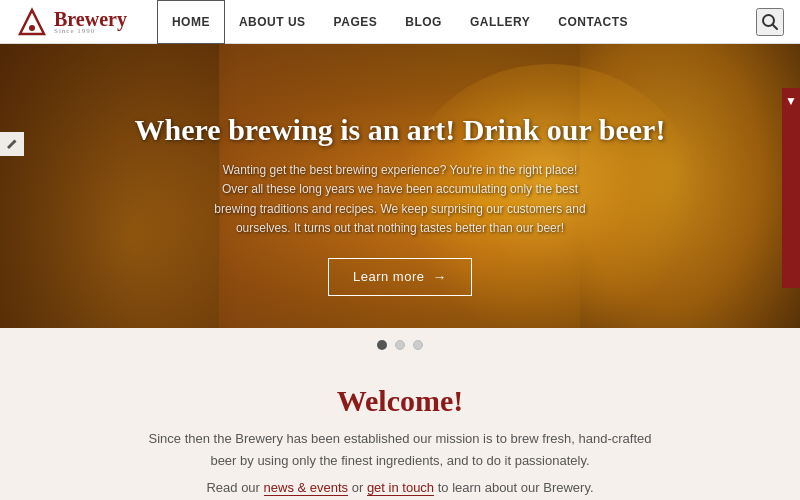 The width and height of the screenshot is (800, 500). I want to click on header: Brewery Since 1990 HOME ABOUT US PAGES B…, so click(400, 22).